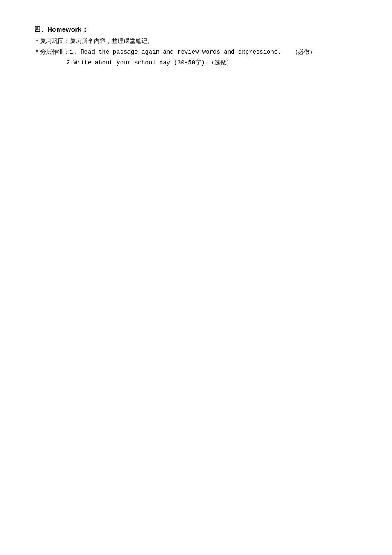 The width and height of the screenshot is (392, 555). Describe the element at coordinates (196, 30) in the screenshot. I see `section-title: 四、Homework：` at that location.